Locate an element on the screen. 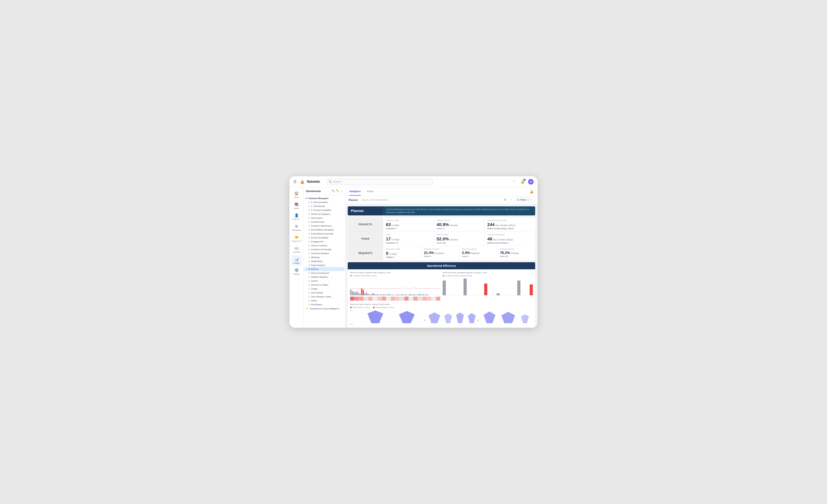 This screenshot has height=504, width=827. sidebar-edit-icon: ✏️ is located at coordinates (338, 191).